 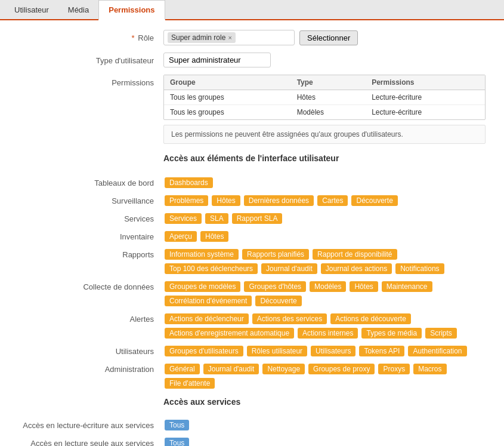 I want to click on perm-groupe-1: Tous les groupes, so click(x=228, y=112).